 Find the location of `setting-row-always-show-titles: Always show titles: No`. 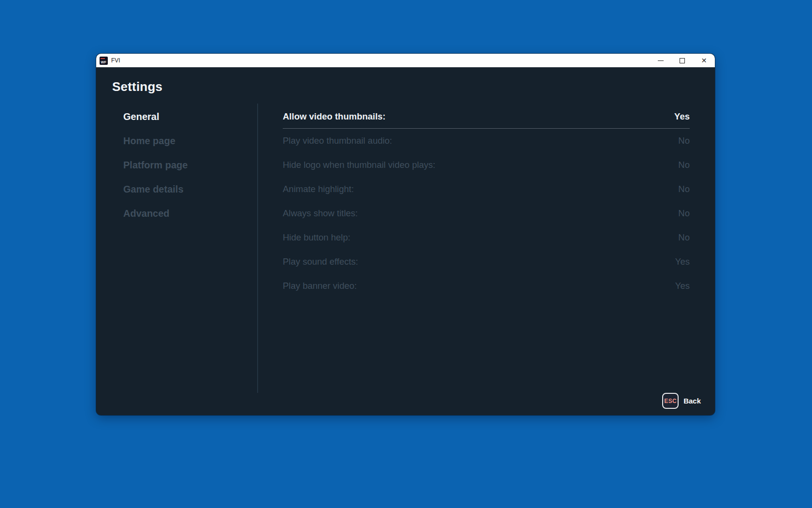

setting-row-always-show-titles: Always show titles: No is located at coordinates (486, 213).